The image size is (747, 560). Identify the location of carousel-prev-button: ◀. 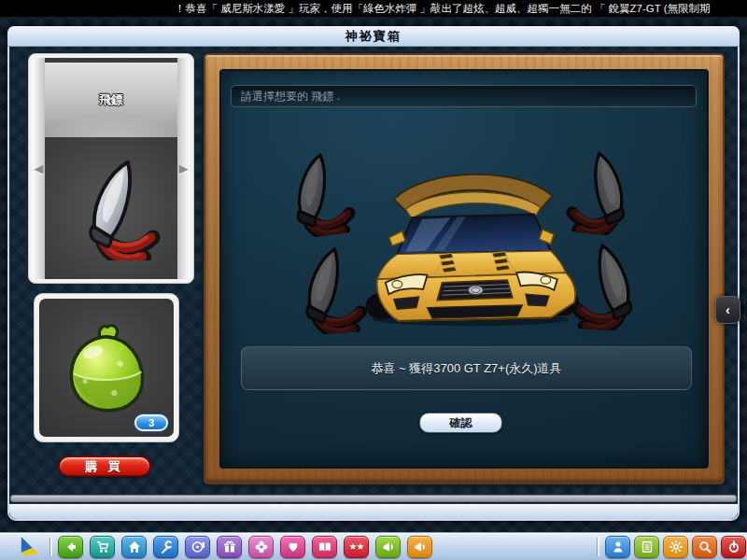
(39, 168).